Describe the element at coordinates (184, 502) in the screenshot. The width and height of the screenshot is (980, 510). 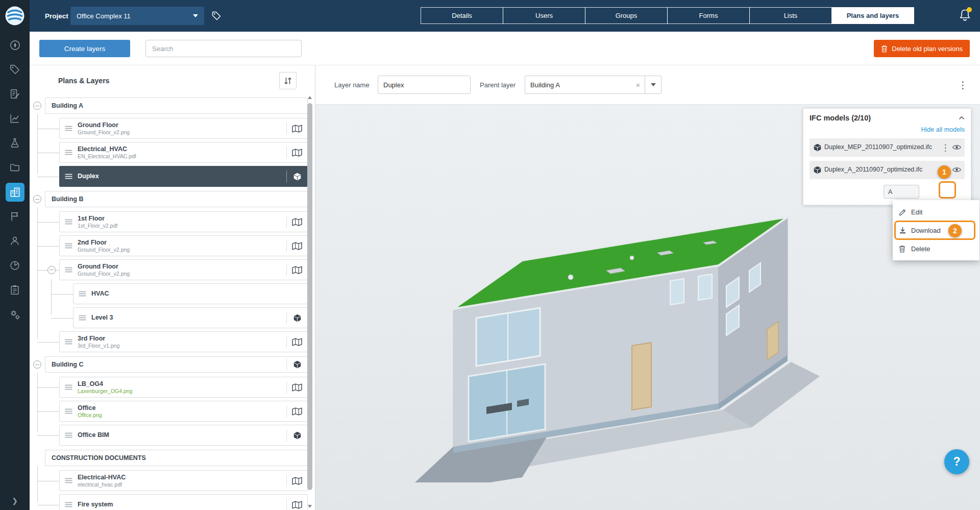
I see `layer-fire-system: Fire system` at that location.